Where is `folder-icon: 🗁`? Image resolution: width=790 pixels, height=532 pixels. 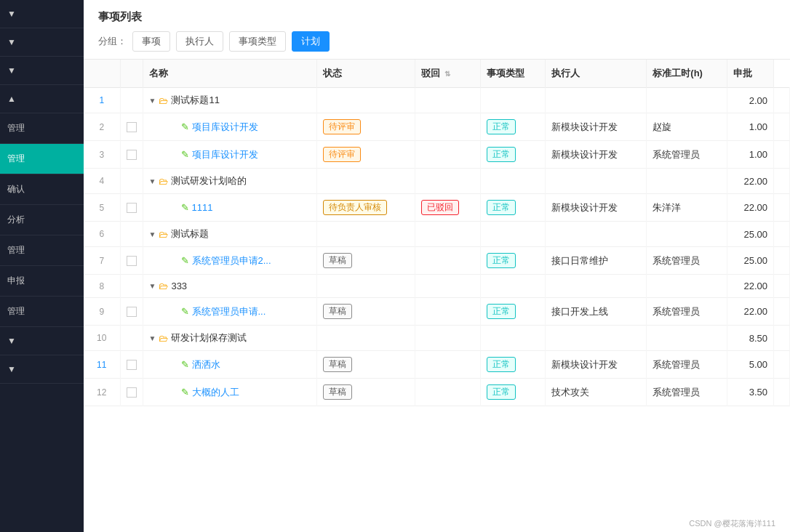 folder-icon: 🗁 is located at coordinates (163, 100).